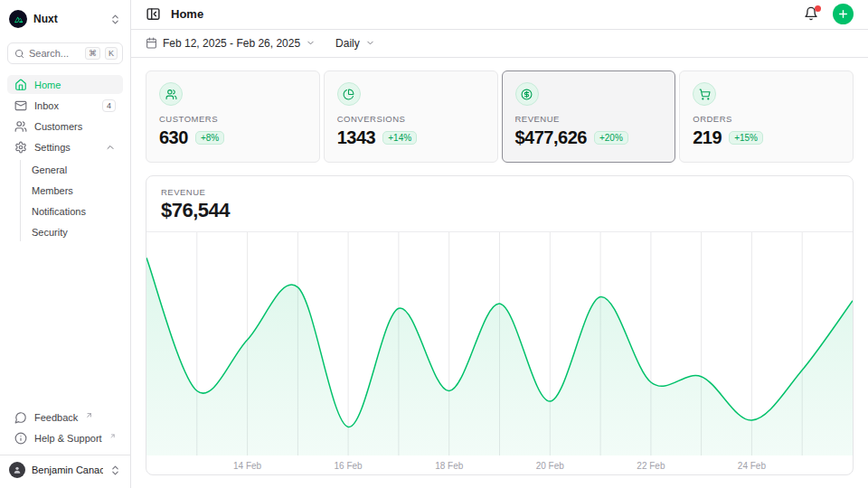 This screenshot has width=868, height=488. I want to click on search-input: Search... ⌘ K, so click(65, 53).